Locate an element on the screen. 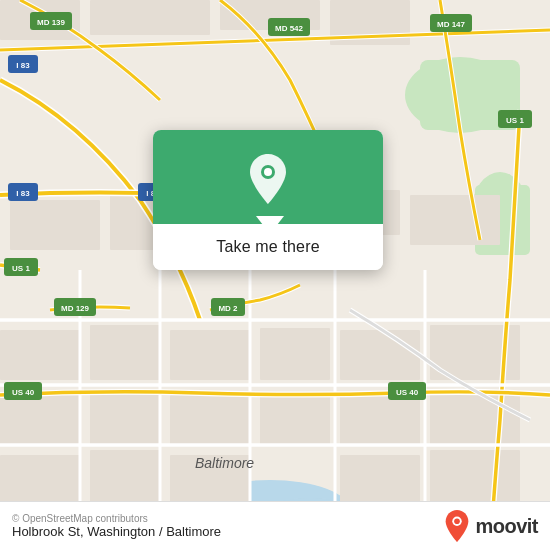 The height and width of the screenshot is (550, 550). svg-text: MD 542 is located at coordinates (290, 28).